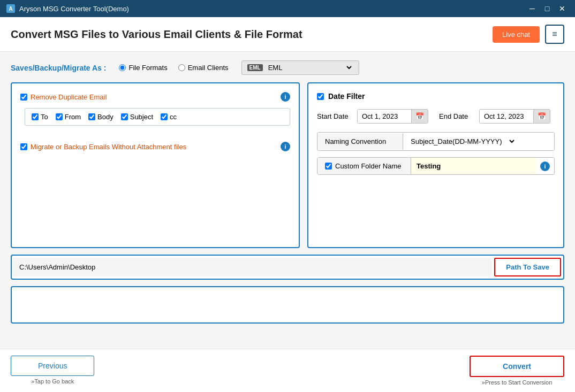  I want to click on remove-duplicate-checkbox, so click(24, 97).